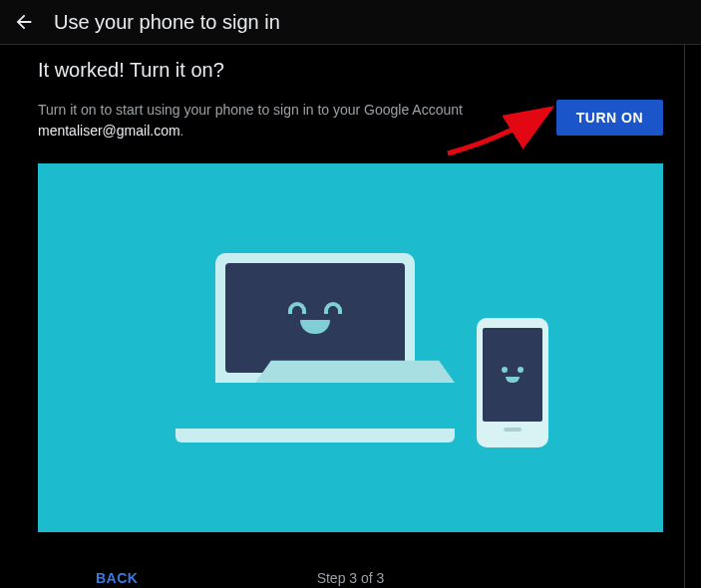 The width and height of the screenshot is (701, 588). Describe the element at coordinates (351, 121) in the screenshot. I see `description-row: Turn it on to start using your phone to …` at that location.